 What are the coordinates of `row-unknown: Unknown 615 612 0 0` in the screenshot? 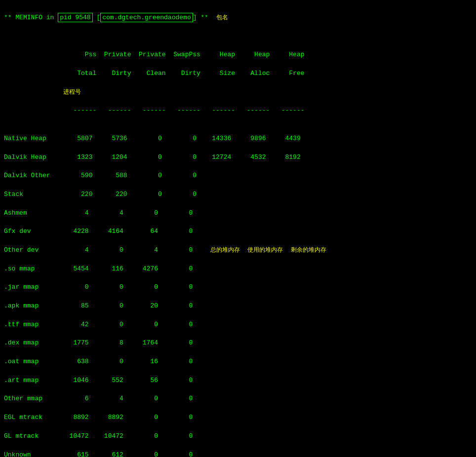 It's located at (238, 454).